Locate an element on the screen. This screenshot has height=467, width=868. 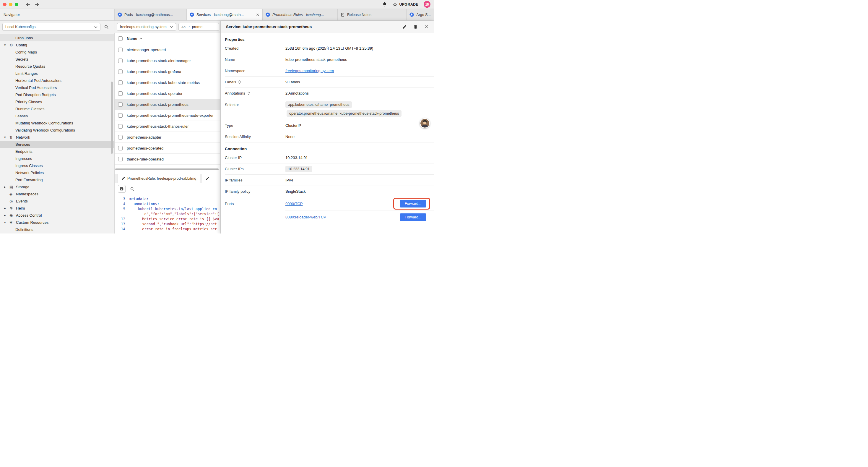
book-icon is located at coordinates (343, 15).